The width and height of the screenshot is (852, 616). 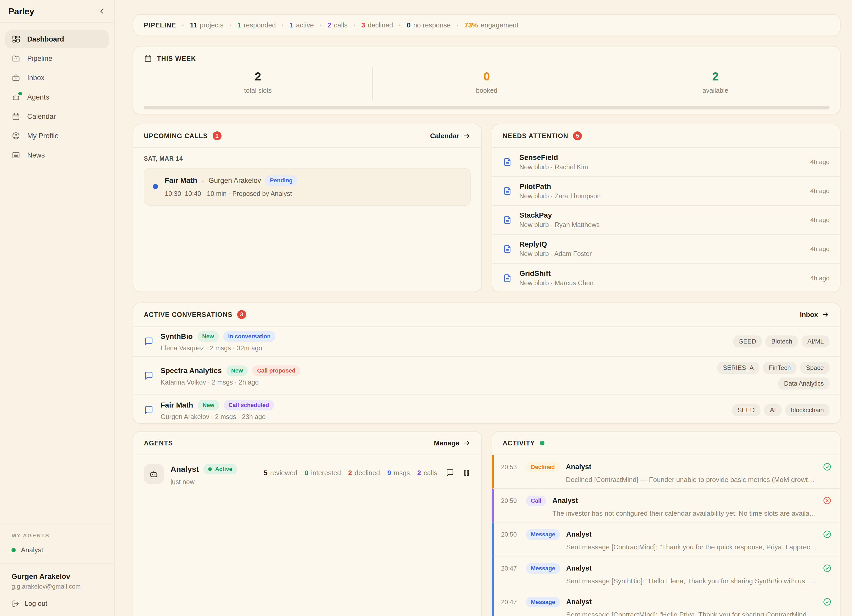 What do you see at coordinates (281, 473) in the screenshot?
I see `stat-reviewed: 5reviewed` at bounding box center [281, 473].